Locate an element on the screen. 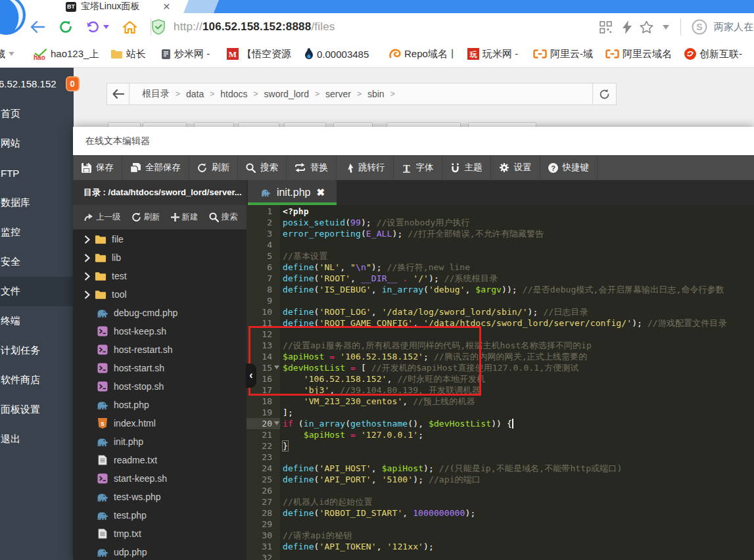 This screenshot has height=560, width=754. tree-item-udp.php: udp.php is located at coordinates (160, 551).